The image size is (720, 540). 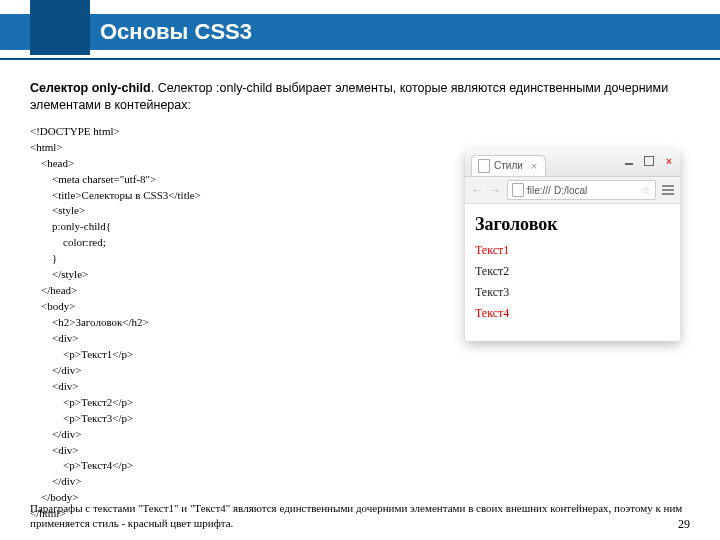 What do you see at coordinates (629, 161) in the screenshot?
I see `window-minimize-button` at bounding box center [629, 161].